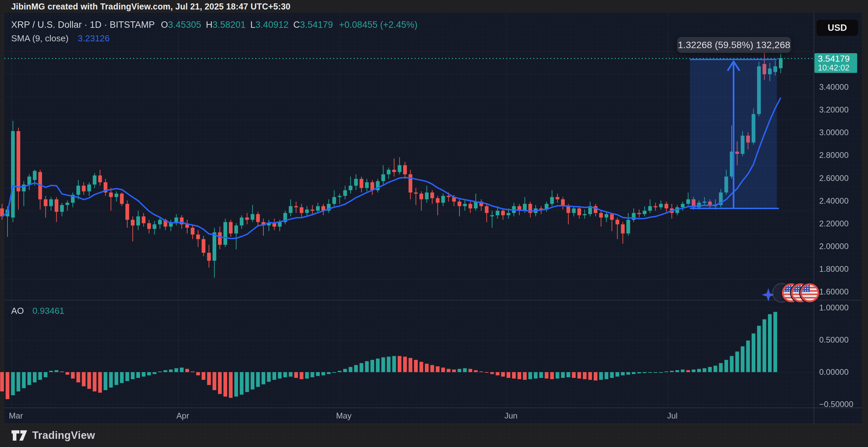 The height and width of the screenshot is (447, 868). Describe the element at coordinates (181, 25) in the screenshot. I see `open-value-pair: O3.45305` at that location.